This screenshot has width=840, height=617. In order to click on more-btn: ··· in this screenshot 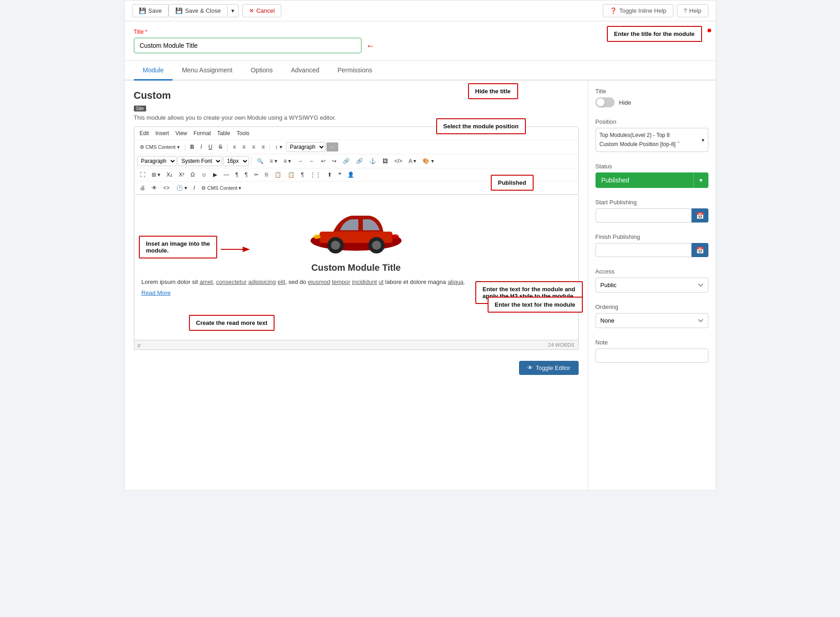, I will do `click(332, 147)`.